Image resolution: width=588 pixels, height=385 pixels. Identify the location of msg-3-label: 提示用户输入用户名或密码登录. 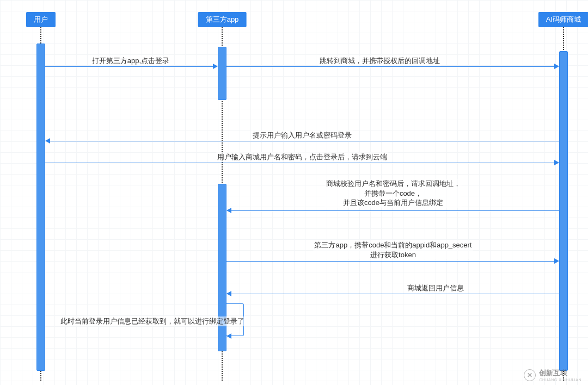
(302, 135).